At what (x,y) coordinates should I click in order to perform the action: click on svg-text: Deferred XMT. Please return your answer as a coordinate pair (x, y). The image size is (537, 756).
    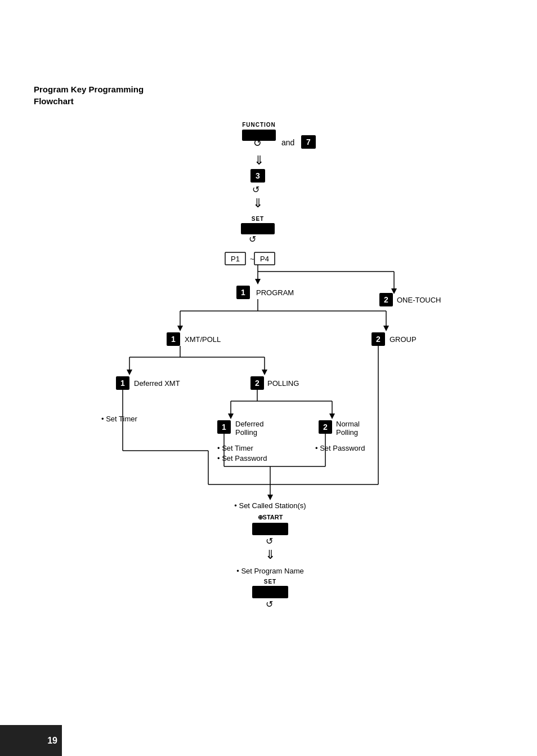
    Looking at the image, I should click on (157, 383).